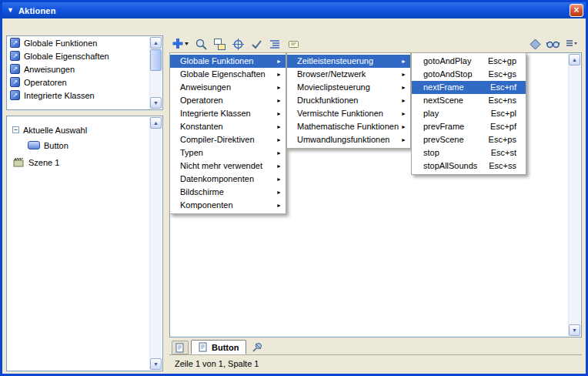  I want to click on toolbox-item-anweisungen: ↗ Anweisungen, so click(85, 69).